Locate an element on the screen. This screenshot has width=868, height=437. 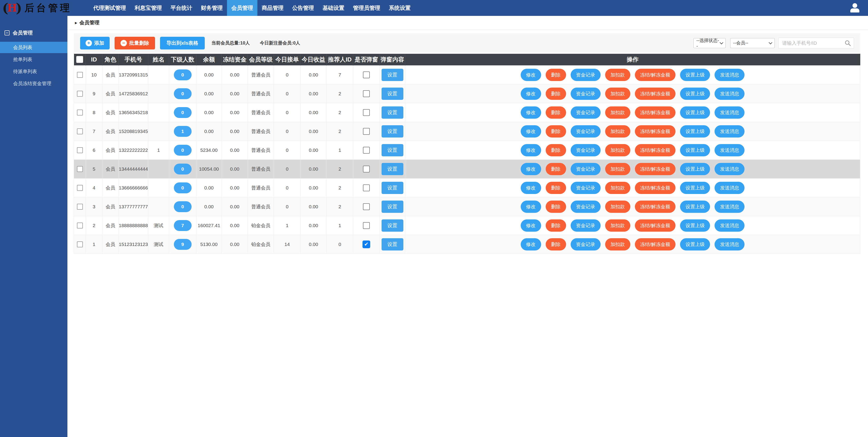
sidebar-item-pending-orders: 待派单列表 is located at coordinates (34, 71).